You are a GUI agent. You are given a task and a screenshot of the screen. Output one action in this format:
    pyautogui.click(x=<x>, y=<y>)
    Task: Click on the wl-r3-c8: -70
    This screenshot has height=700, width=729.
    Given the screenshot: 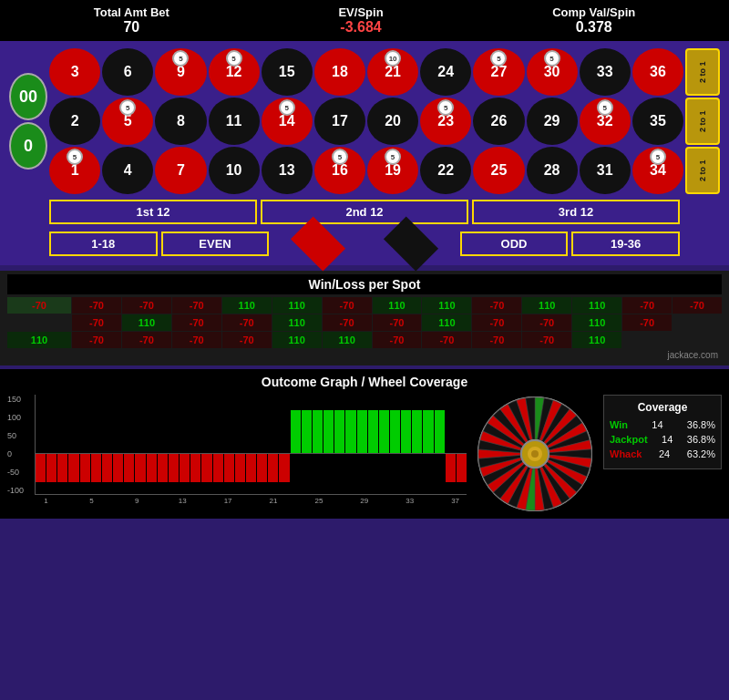 What is the action you would take?
    pyautogui.click(x=447, y=340)
    